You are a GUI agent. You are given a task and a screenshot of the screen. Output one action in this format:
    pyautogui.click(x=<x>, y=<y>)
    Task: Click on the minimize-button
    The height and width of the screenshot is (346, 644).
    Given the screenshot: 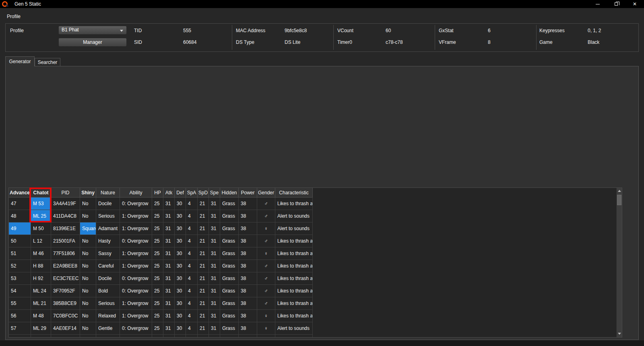 What is the action you would take?
    pyautogui.click(x=598, y=4)
    